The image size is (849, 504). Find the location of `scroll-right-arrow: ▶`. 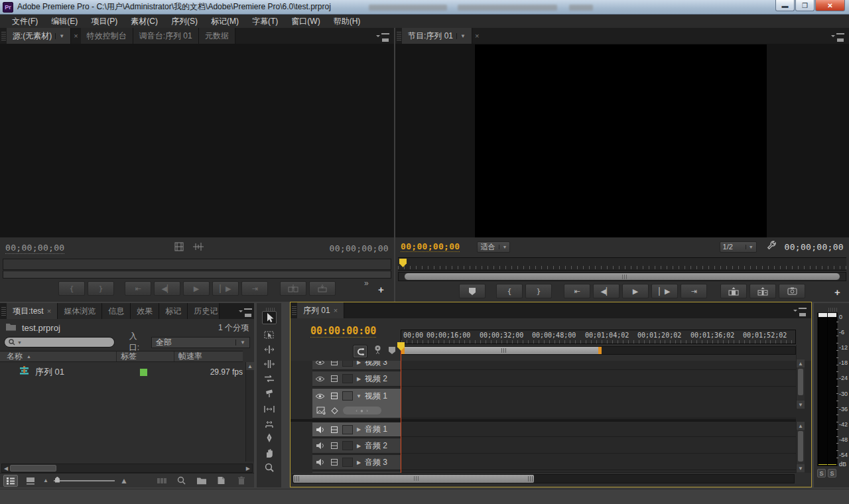

scroll-right-arrow: ▶ is located at coordinates (248, 468).